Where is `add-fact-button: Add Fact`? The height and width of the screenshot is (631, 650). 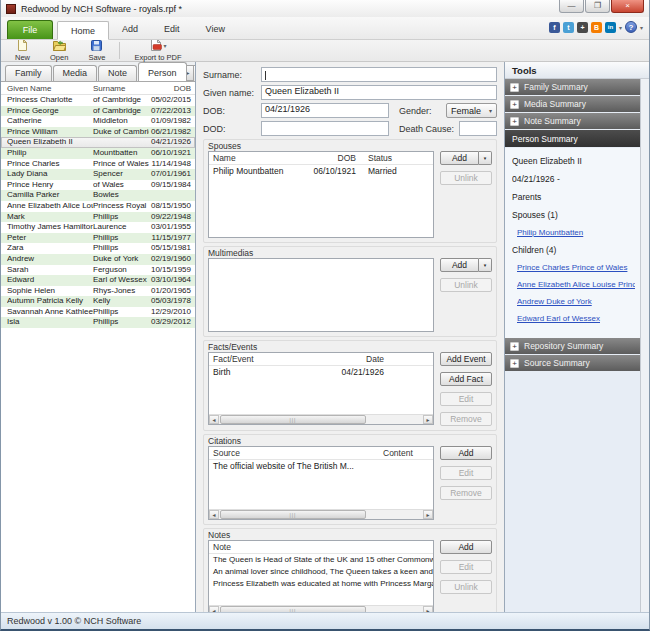 add-fact-button: Add Fact is located at coordinates (466, 379).